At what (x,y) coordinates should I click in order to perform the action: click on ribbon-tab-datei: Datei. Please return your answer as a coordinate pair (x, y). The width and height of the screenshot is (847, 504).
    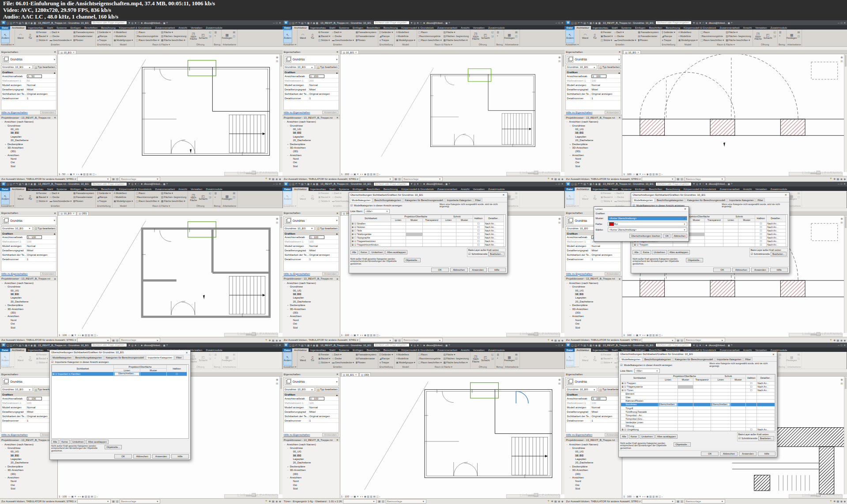
    Looking at the image, I should click on (569, 189).